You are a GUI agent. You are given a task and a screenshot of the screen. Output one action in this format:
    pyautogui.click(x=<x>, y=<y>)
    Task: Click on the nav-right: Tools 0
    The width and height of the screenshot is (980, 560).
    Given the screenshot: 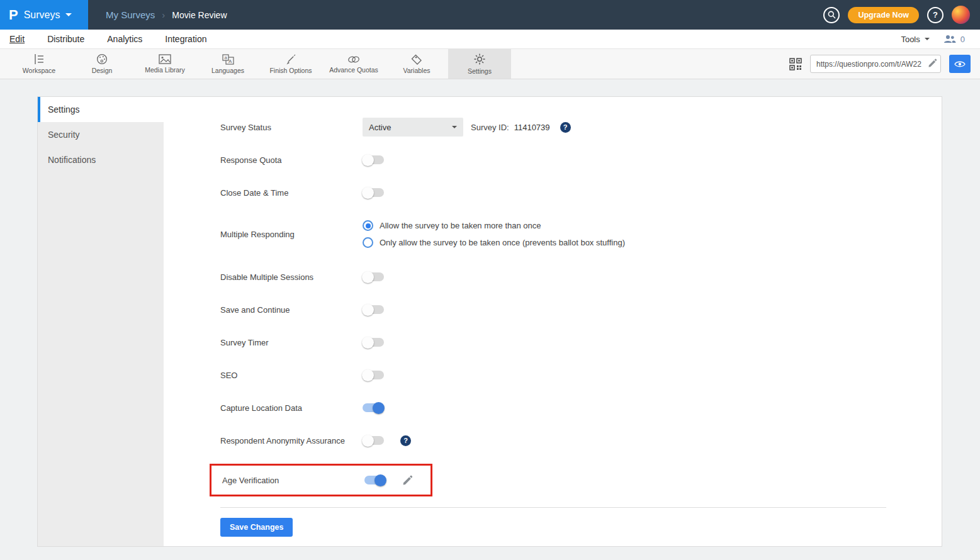 What is the action you would take?
    pyautogui.click(x=933, y=39)
    